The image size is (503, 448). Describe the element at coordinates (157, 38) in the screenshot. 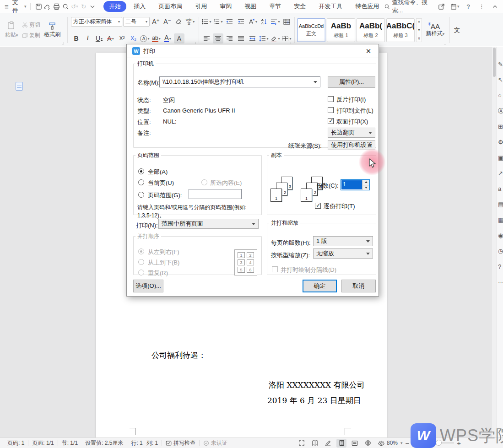

I see `highlight-button: ab▾` at that location.